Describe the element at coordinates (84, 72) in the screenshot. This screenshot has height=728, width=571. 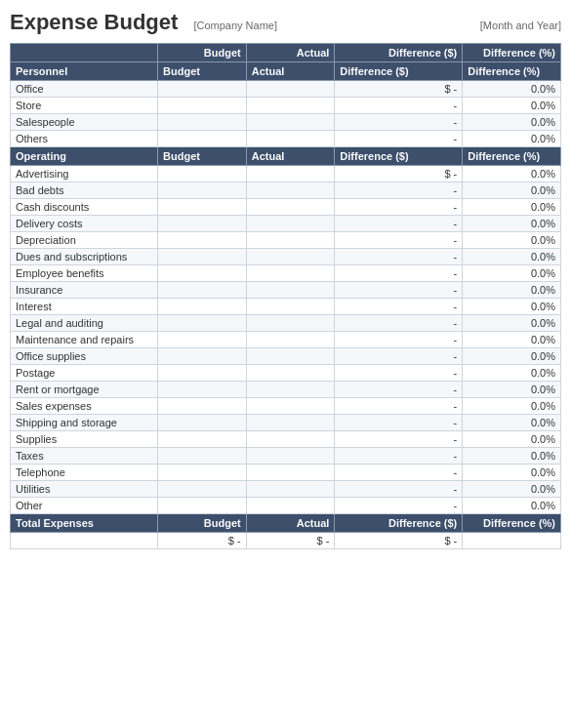
I see `section-label: Personnel` at that location.